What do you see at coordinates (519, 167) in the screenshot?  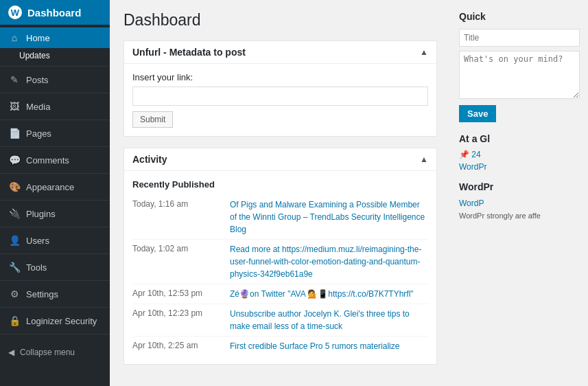 I see `at-a-glance-wp-label: WordPr` at bounding box center [519, 167].